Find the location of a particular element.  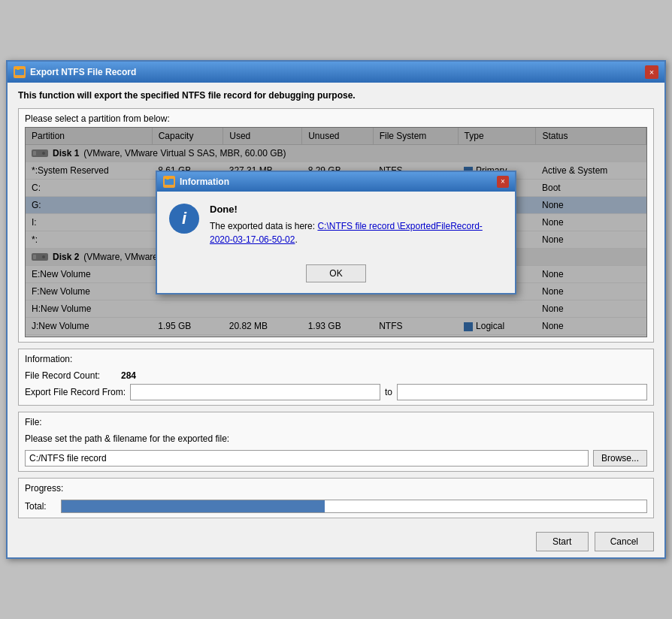

start-button: Start is located at coordinates (562, 542).